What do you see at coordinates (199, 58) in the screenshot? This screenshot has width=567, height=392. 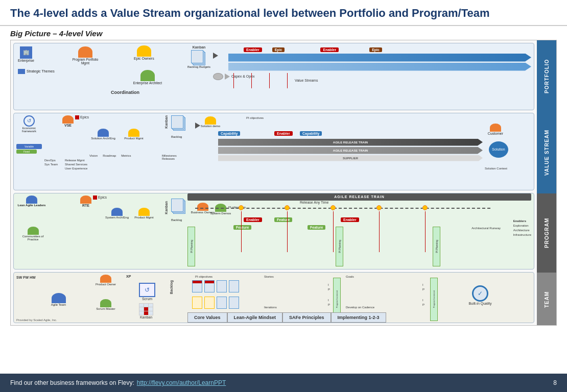 I see `backlog-stack-portfolio` at bounding box center [199, 58].